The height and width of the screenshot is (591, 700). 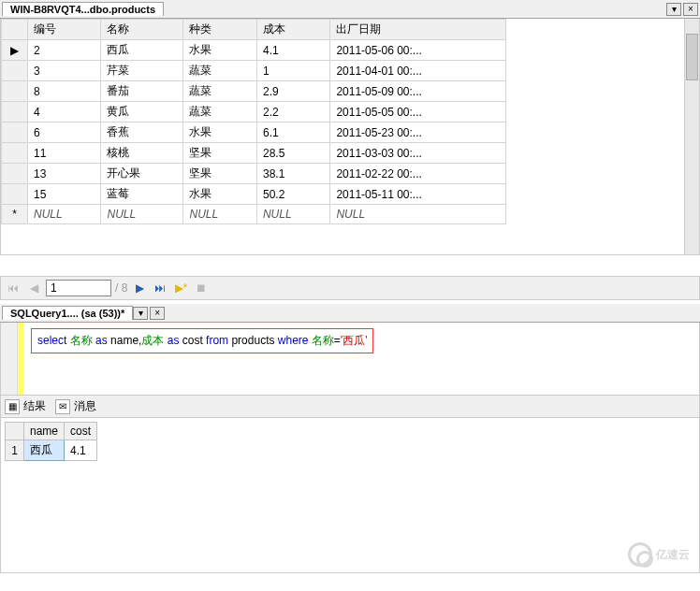 What do you see at coordinates (691, 9) in the screenshot?
I see `close-tab-button: ×` at bounding box center [691, 9].